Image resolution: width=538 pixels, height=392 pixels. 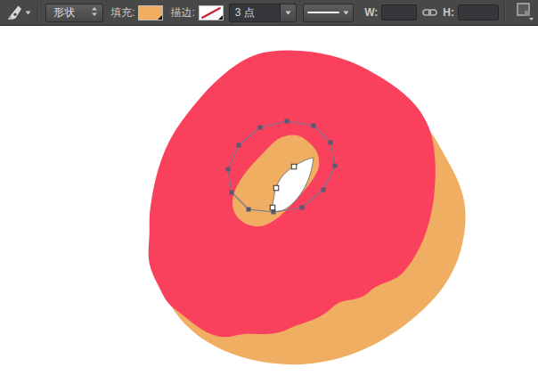 I want to click on stroke-label: 描边:, so click(x=182, y=12).